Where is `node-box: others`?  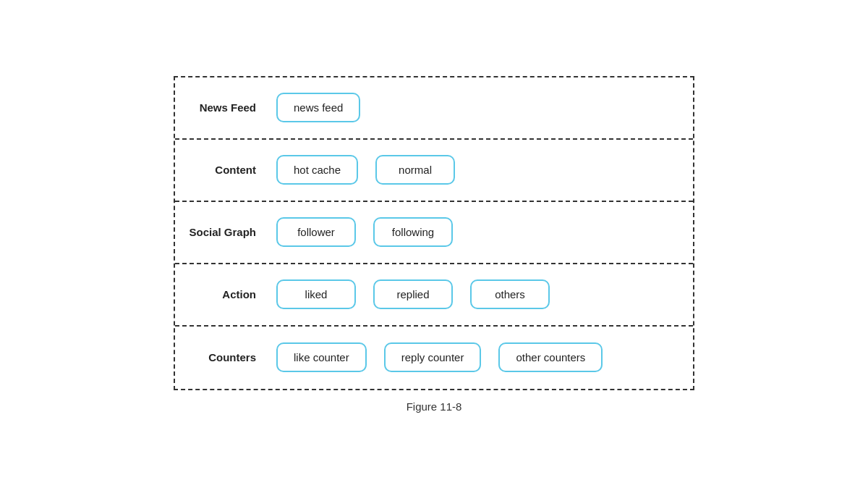 node-box: others is located at coordinates (510, 294).